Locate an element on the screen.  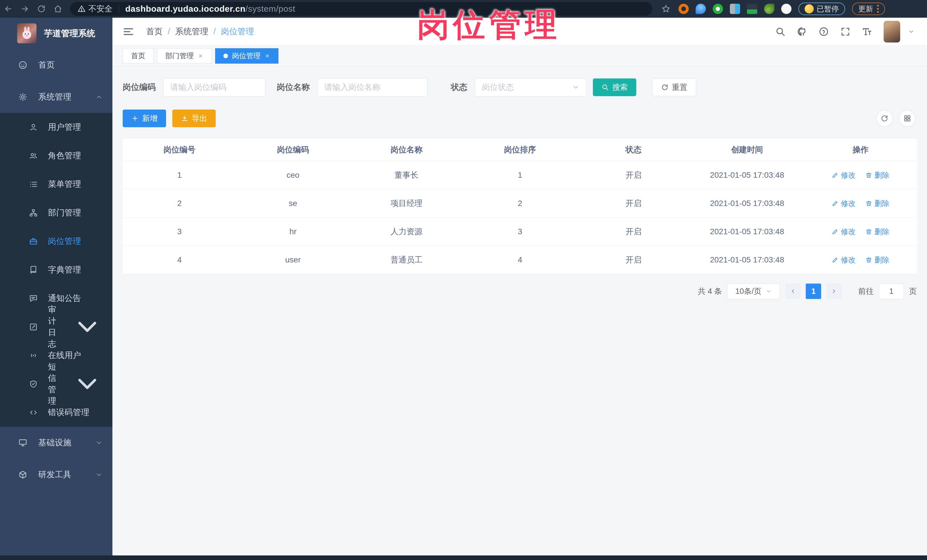
extension-icon-pin is located at coordinates (701, 9).